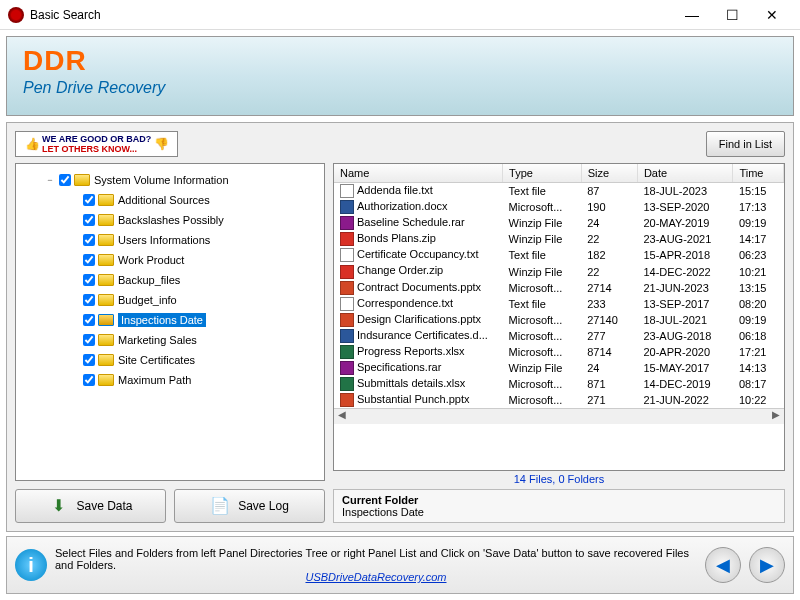 Image resolution: width=800 pixels, height=600 pixels. Describe the element at coordinates (559, 336) in the screenshot. I see `file-row: Indsurance Certificates.d...Microsoft...…` at that location.